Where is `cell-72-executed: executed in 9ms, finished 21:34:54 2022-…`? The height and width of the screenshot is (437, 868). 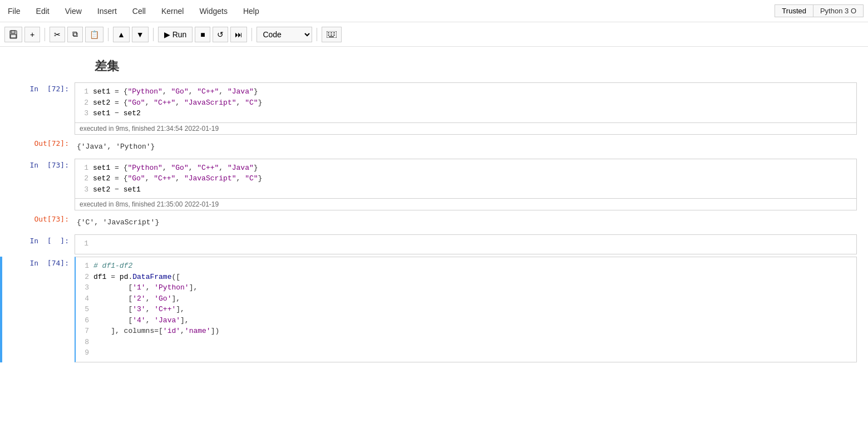
cell-72-executed: executed in 9ms, finished 21:34:54 2022-… is located at coordinates (466, 128).